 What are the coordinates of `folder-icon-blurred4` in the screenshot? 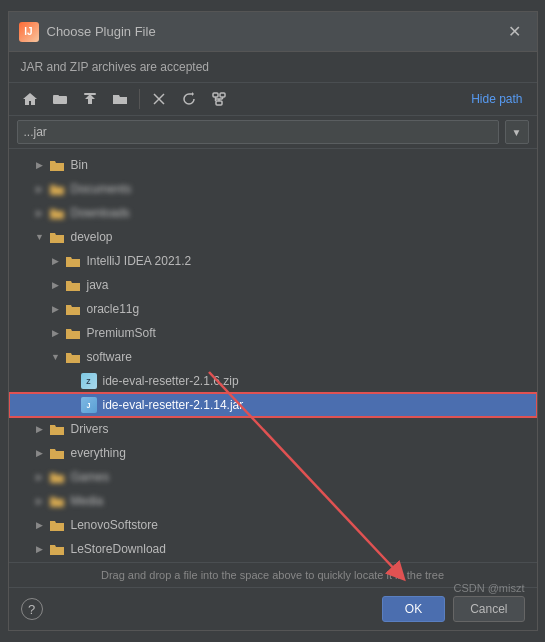 It's located at (57, 501).